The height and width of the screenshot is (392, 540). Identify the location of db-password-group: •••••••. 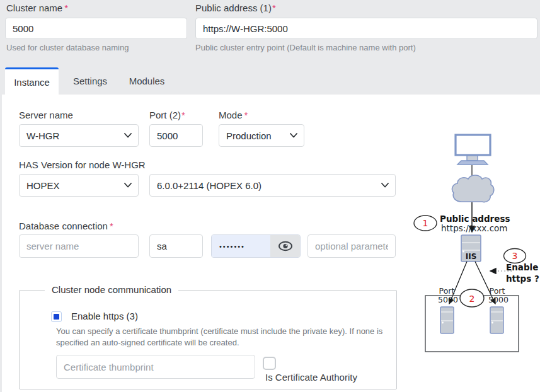
(256, 246).